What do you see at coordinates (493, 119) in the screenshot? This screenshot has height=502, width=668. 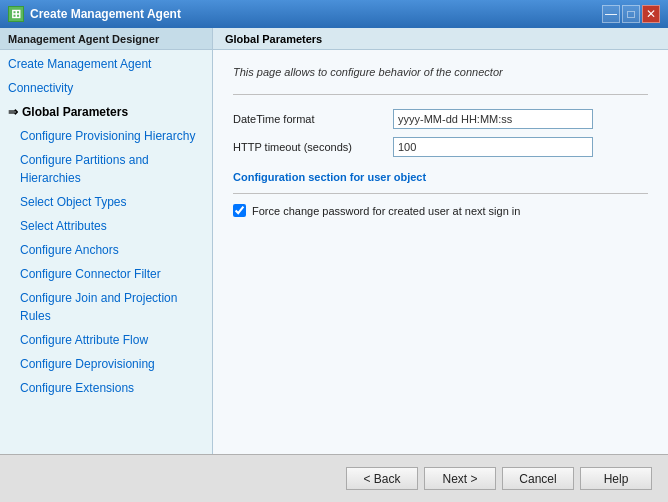 I see `datetime-format-input` at bounding box center [493, 119].